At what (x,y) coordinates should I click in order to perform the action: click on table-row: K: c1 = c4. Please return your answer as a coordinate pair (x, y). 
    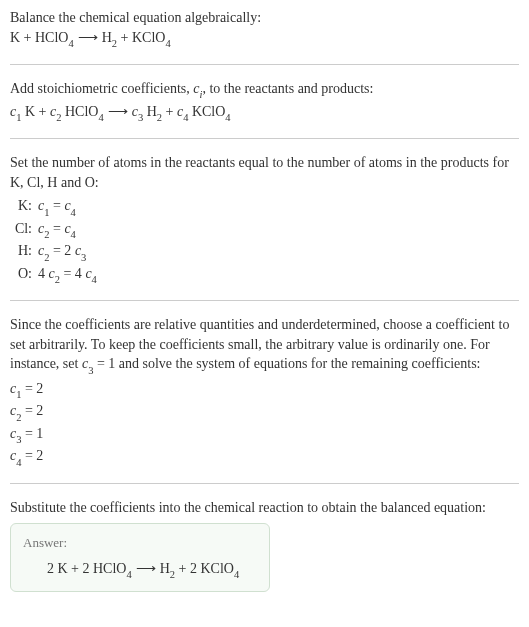
    Looking at the image, I should click on (266, 207).